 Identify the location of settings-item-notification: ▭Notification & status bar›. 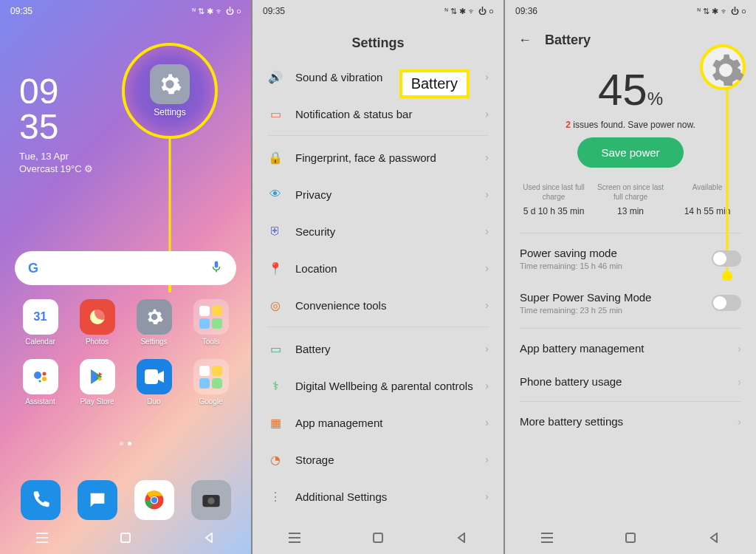
(378, 114).